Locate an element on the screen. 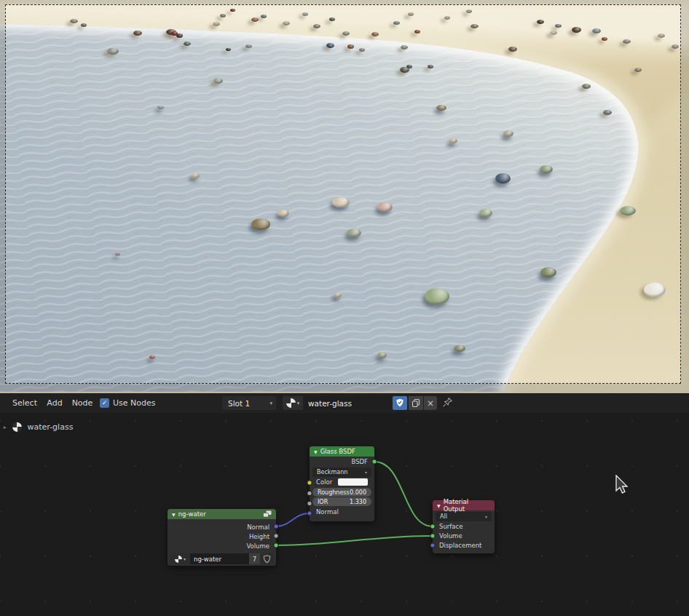 The image size is (689, 616). fake-user-toggle is located at coordinates (267, 559).